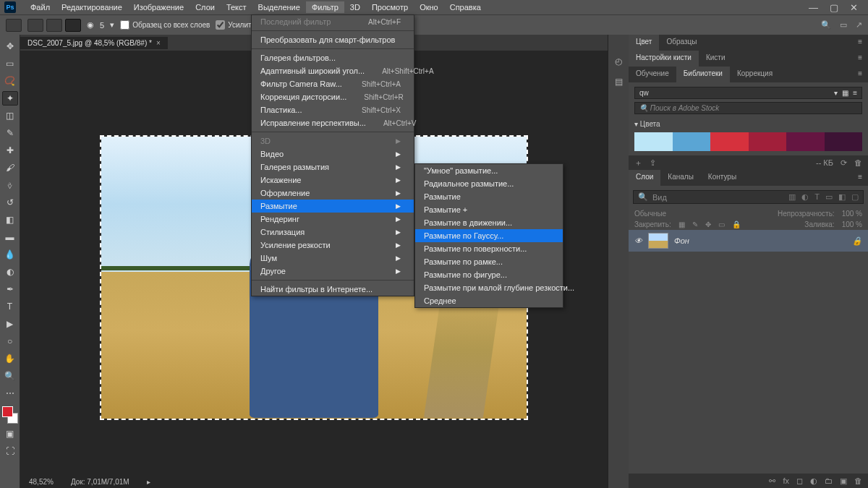  I want to click on visibility-icon: 👁, so click(638, 241).